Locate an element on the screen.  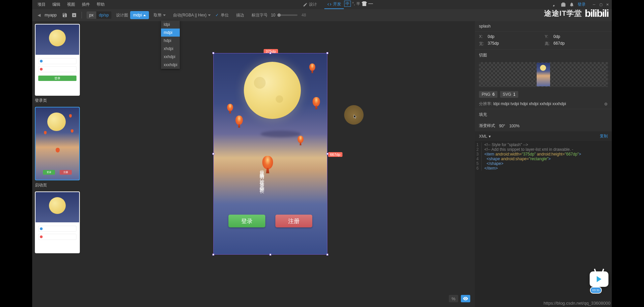
poem-text: 你是遥远的明月 挂在每一个思念你的夜 is located at coordinates (262, 176).